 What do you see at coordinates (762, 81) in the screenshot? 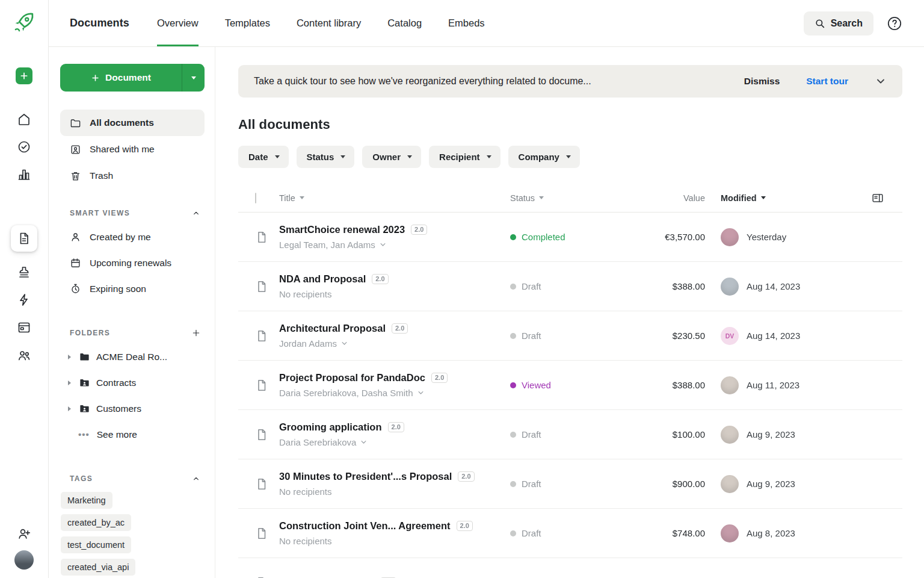
I see `dismiss-button: Dismiss` at bounding box center [762, 81].